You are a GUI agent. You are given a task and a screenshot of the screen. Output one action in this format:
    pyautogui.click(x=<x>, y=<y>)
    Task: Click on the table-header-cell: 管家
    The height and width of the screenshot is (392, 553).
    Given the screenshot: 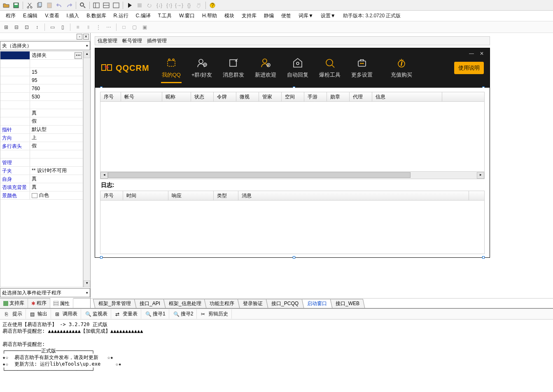 What is the action you would take?
    pyautogui.click(x=270, y=97)
    